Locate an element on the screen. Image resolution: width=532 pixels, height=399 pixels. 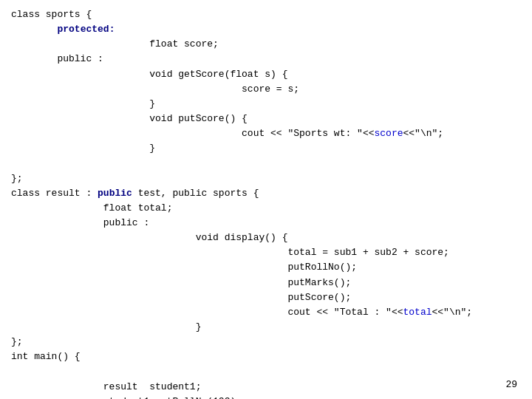
code-line: result student1; is located at coordinates (266, 387).